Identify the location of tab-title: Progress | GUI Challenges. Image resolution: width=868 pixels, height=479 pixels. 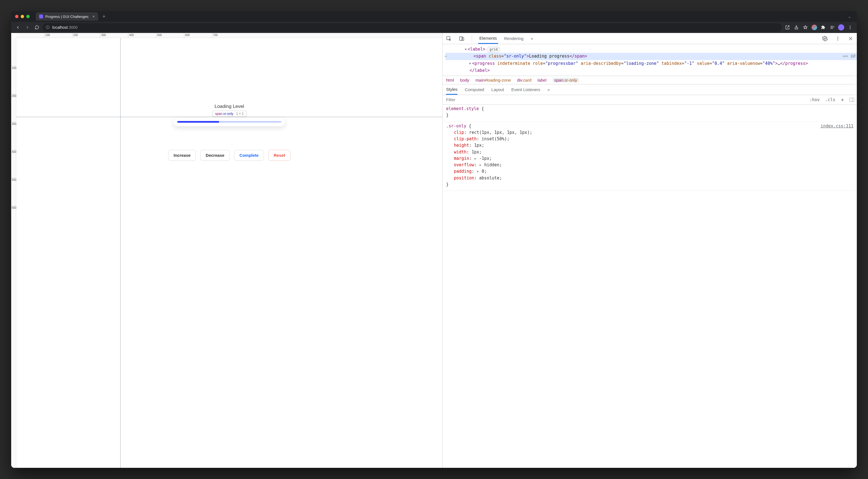
(67, 17).